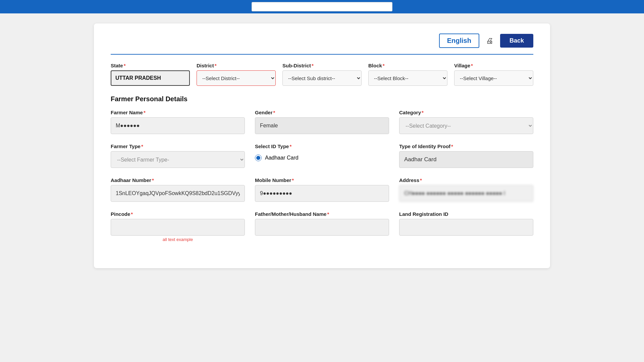 The width and height of the screenshot is (644, 362). I want to click on search-input, so click(322, 7).